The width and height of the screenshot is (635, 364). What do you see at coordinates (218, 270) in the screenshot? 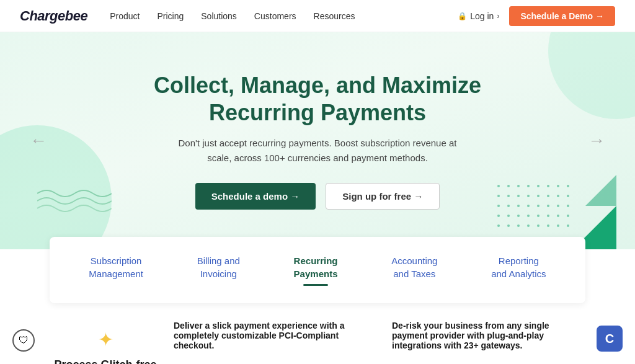
I see `tab-billing-invoicing: Billing and Invoicing` at bounding box center [218, 270].